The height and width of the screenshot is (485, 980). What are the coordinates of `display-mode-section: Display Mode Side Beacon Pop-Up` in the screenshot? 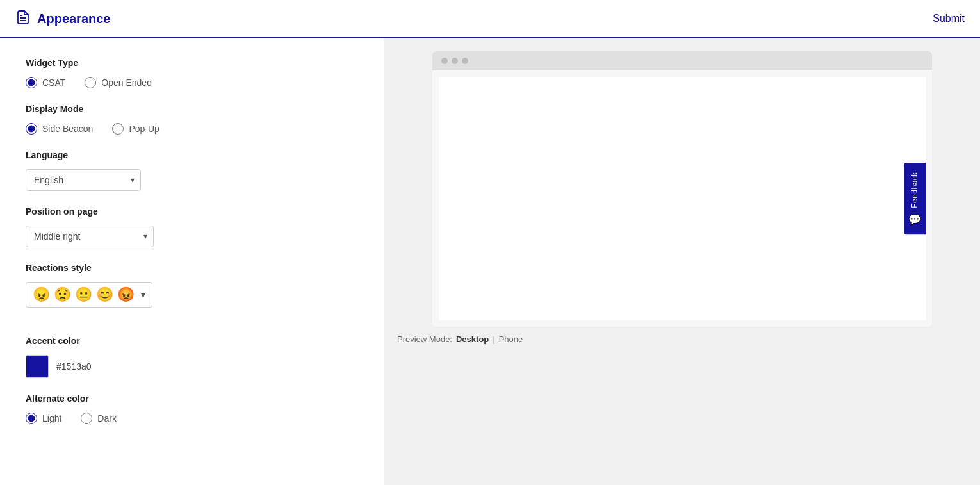 It's located at (192, 119).